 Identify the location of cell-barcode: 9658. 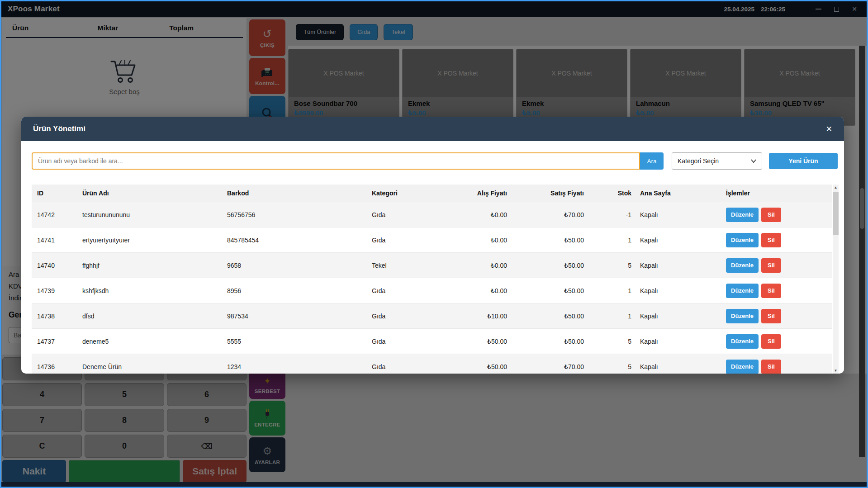
(299, 265).